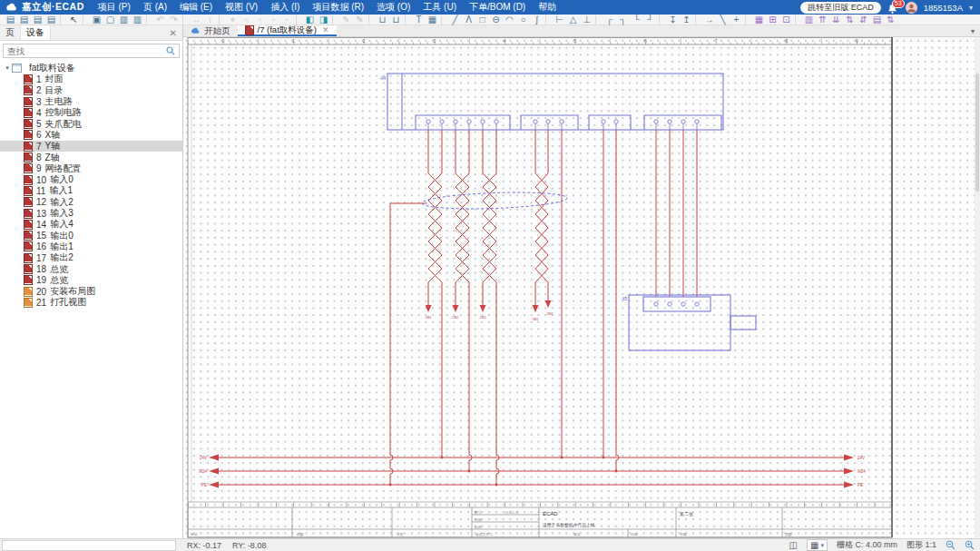 The width and height of the screenshot is (980, 551). What do you see at coordinates (817, 545) in the screenshot?
I see `grid-display-button: ▦ ▾` at bounding box center [817, 545].